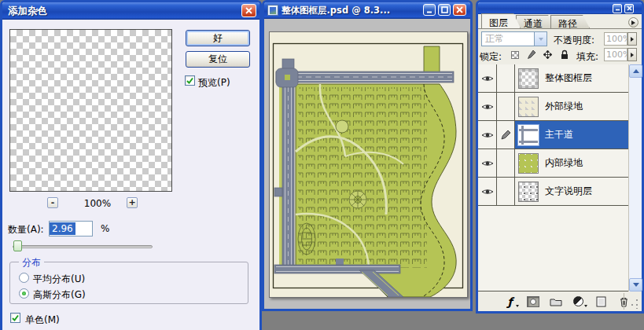 This screenshot has height=330, width=644. What do you see at coordinates (635, 178) in the screenshot?
I see `layers-scrollbar` at bounding box center [635, 178].